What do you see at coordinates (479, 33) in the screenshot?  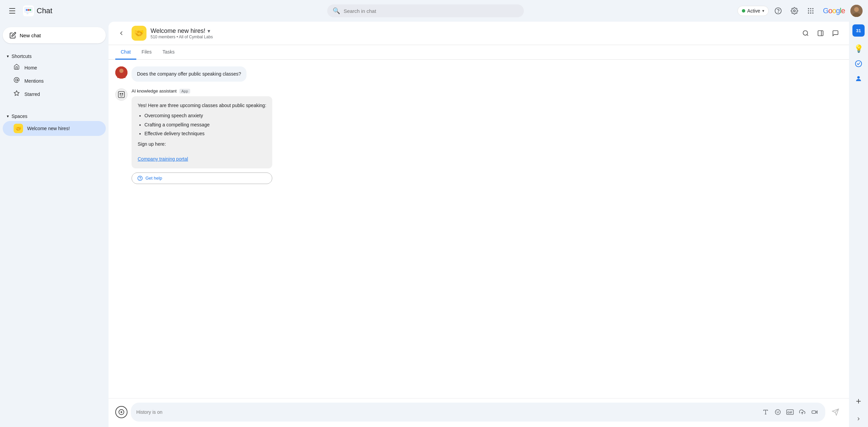 I see `chat-header: 🤝 Welcome new hires! ▾ 510 members • All…` at bounding box center [479, 33].